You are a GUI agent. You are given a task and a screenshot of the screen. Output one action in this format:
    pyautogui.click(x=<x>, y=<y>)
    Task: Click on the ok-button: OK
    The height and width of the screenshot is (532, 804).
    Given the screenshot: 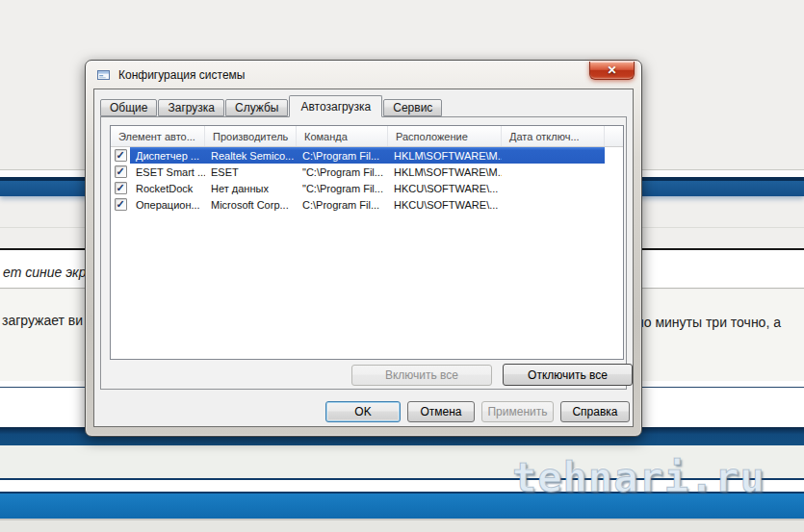 What is the action you would take?
    pyautogui.click(x=363, y=412)
    